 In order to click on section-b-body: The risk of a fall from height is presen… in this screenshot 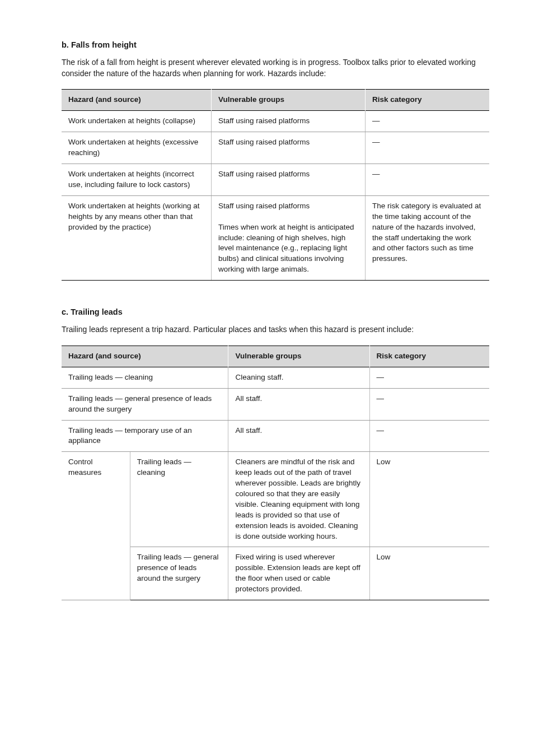, I will do `click(275, 68)`.